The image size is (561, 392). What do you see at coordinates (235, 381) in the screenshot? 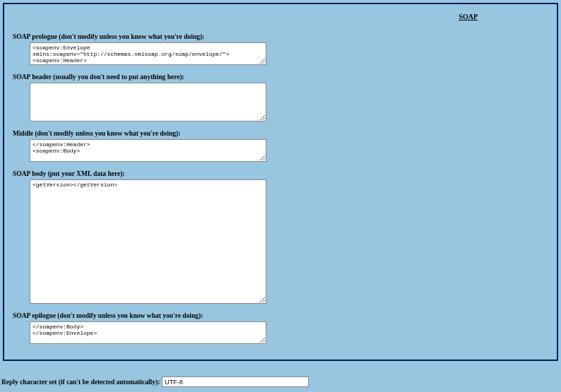
I see `charset-input` at bounding box center [235, 381].